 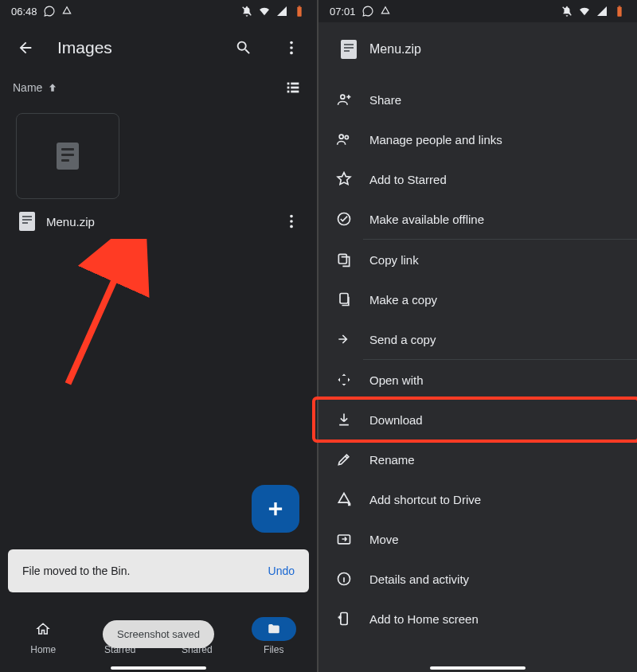 What do you see at coordinates (384, 540) in the screenshot?
I see `menu-label: Move` at bounding box center [384, 540].